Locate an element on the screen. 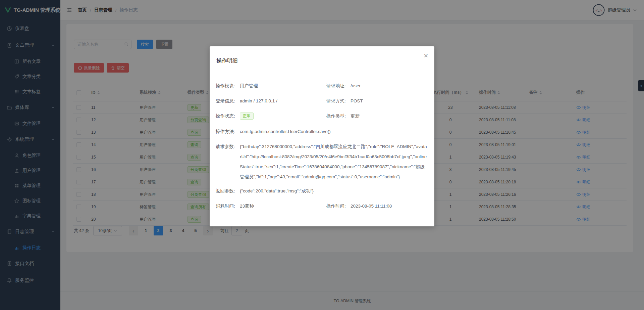 This screenshot has height=310, width=644. req-url-value: /user is located at coordinates (356, 86).